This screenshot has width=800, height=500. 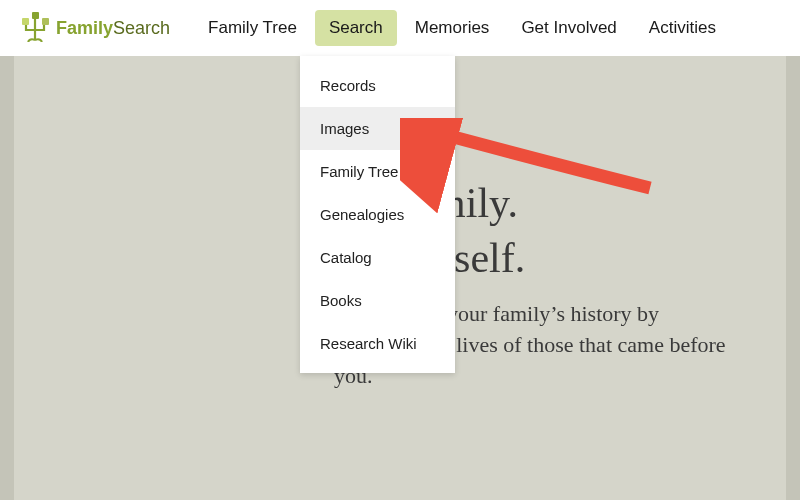 What do you see at coordinates (462, 28) in the screenshot?
I see `primary-nav: Family Tree Search Memories Get Involved…` at bounding box center [462, 28].